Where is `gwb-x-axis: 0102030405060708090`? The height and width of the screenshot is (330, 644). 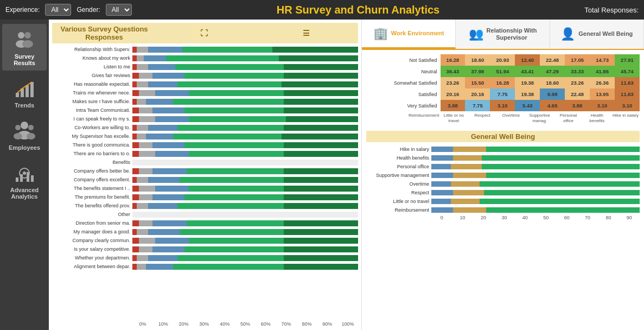
gwb-x-axis: 0102030405060708090 is located at coordinates (535, 218).